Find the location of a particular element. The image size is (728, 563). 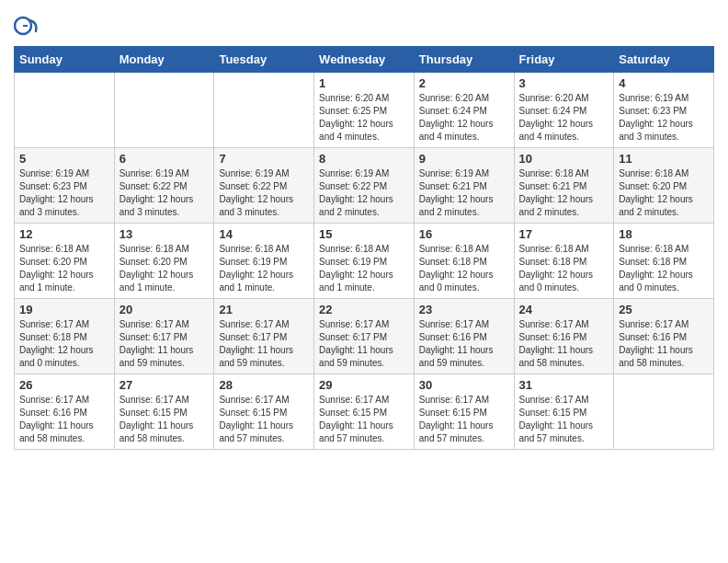

calendar-cell: 10Sunrise: 6:18 AMSunset: 6:21 PMDayligh… is located at coordinates (564, 186).